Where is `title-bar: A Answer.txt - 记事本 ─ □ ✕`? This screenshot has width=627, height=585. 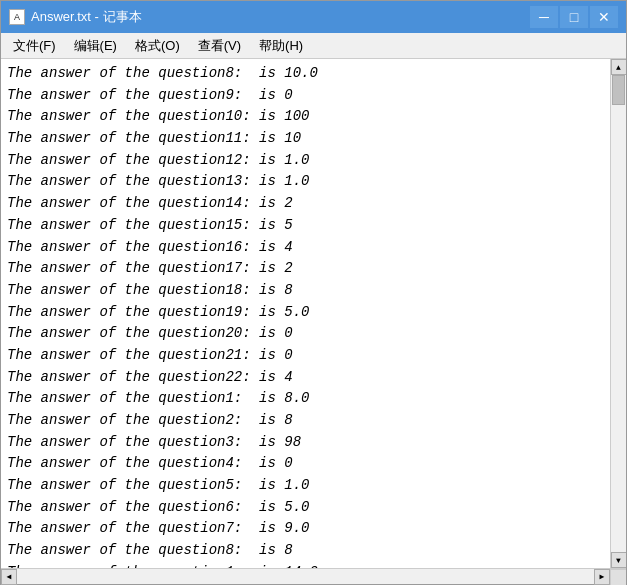 title-bar: A Answer.txt - 记事本 ─ □ ✕ is located at coordinates (314, 17).